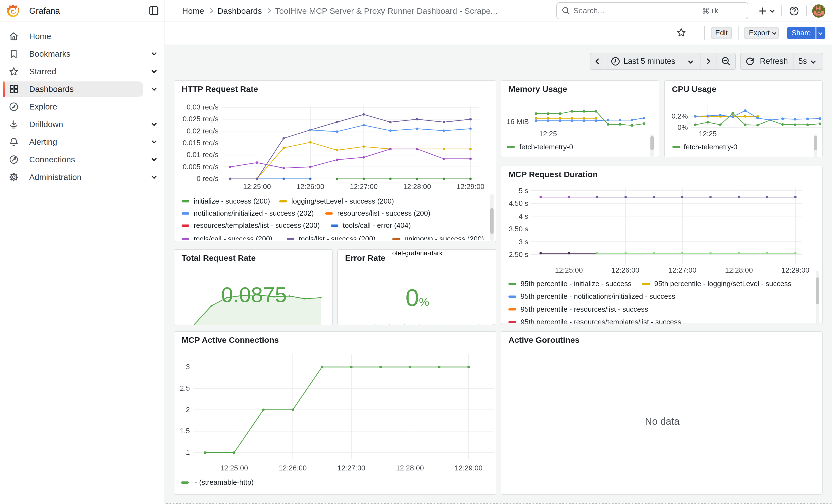 The width and height of the screenshot is (832, 504). Describe the element at coordinates (584, 309) in the screenshot. I see `svg-text:95th percentile - resources/li: 95th percentile - resources/list - succe…` at that location.